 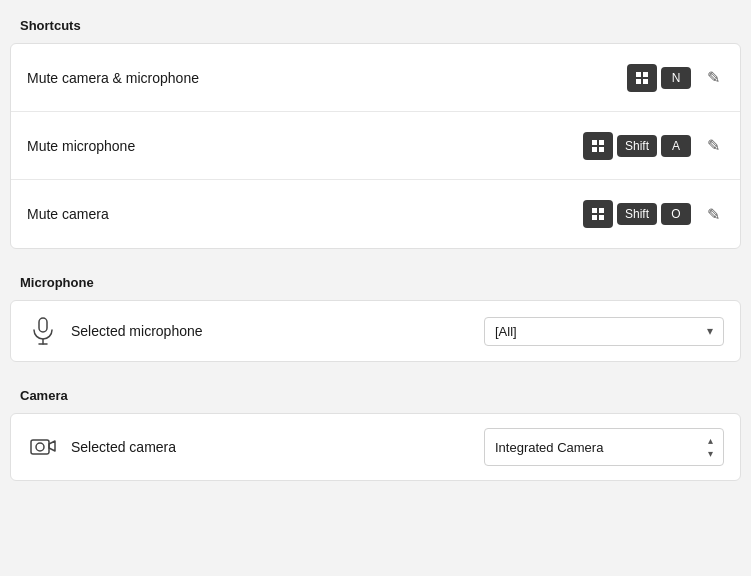 What do you see at coordinates (714, 214) in the screenshot?
I see `edit-shortcut-mute-camera: ✎` at bounding box center [714, 214].